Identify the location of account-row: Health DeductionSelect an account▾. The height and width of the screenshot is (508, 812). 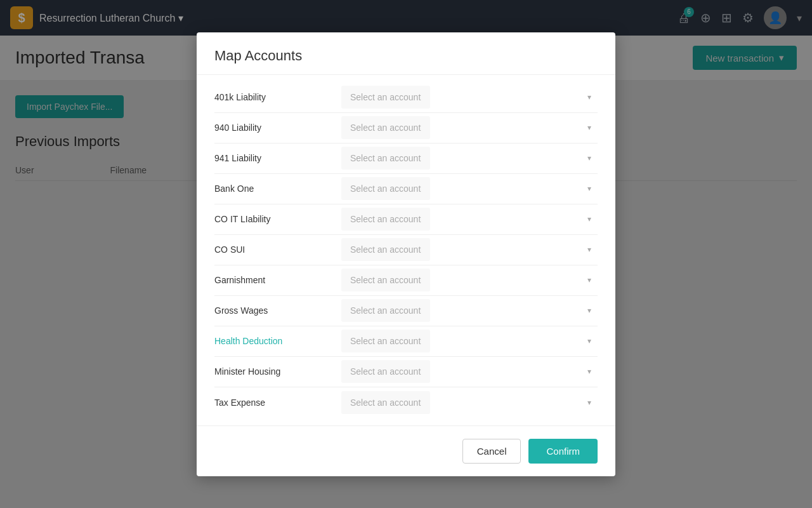
(406, 342).